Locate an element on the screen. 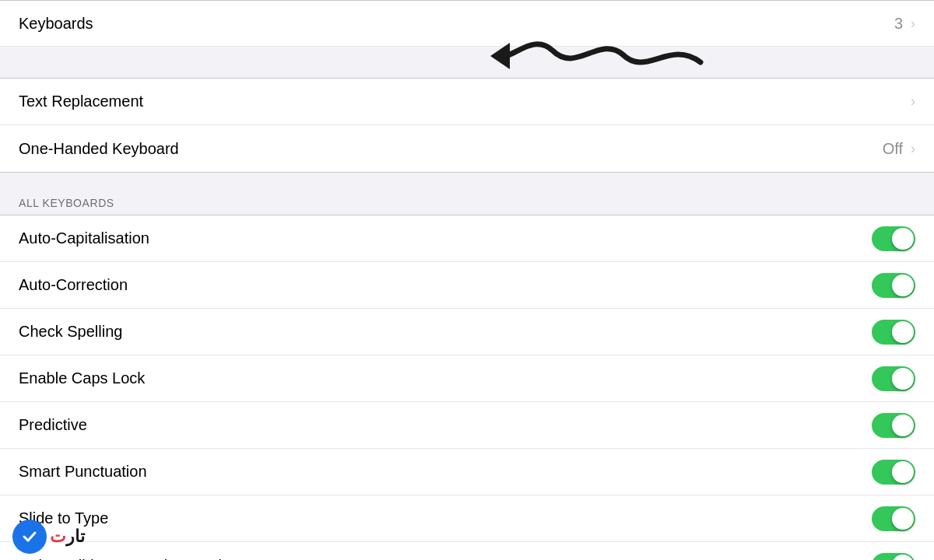 This screenshot has width=934, height=560. delete-slide-to-type-label: Delete Slide-to-Type by Word is located at coordinates (445, 558).